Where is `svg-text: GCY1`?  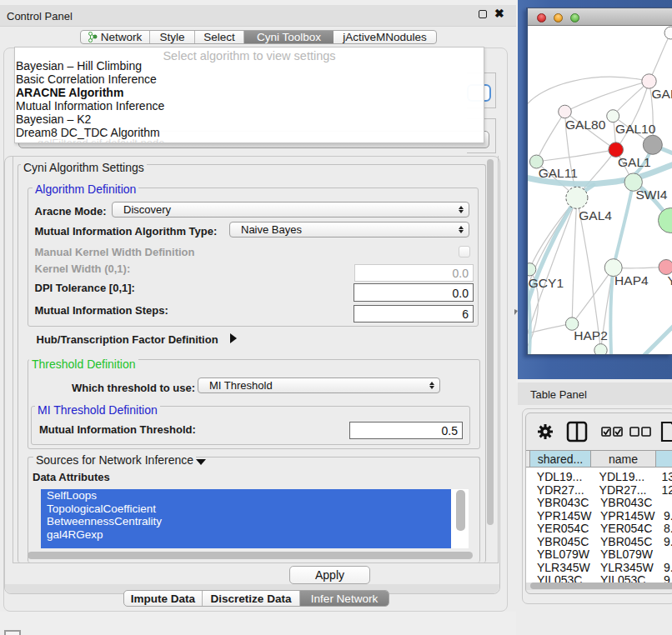
svg-text: GCY1 is located at coordinates (545, 283).